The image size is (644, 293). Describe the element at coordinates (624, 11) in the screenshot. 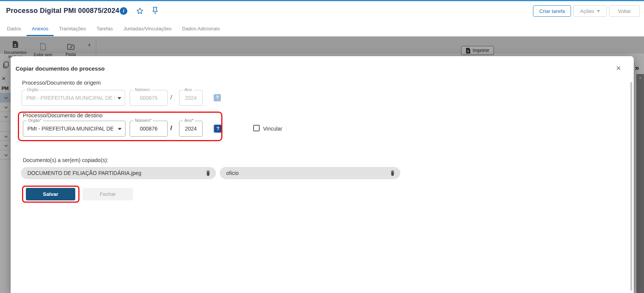

I see `voltar-button: Voltar` at that location.